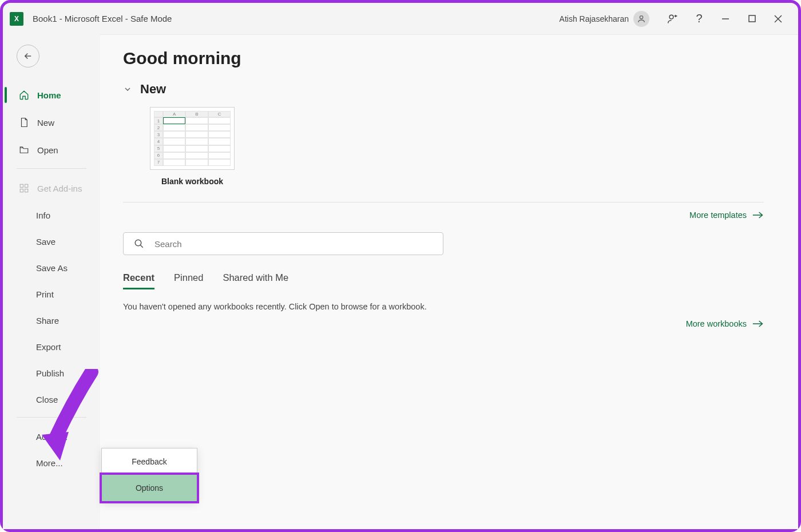 This screenshot has width=801, height=532. Describe the element at coordinates (51, 399) in the screenshot. I see `sidebar-item-close: Close` at that location.